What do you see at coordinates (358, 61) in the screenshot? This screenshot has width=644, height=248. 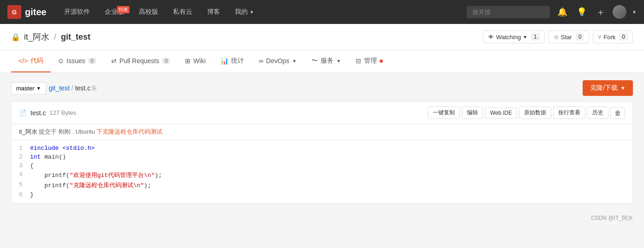 I see `manage-icon: ⊟` at bounding box center [358, 61].